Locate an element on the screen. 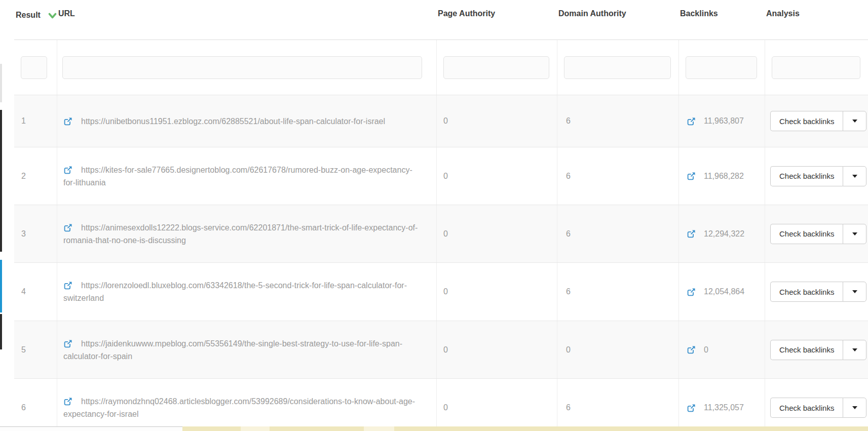 This screenshot has height=431, width=868. filter-cell-result is located at coordinates (35, 67).